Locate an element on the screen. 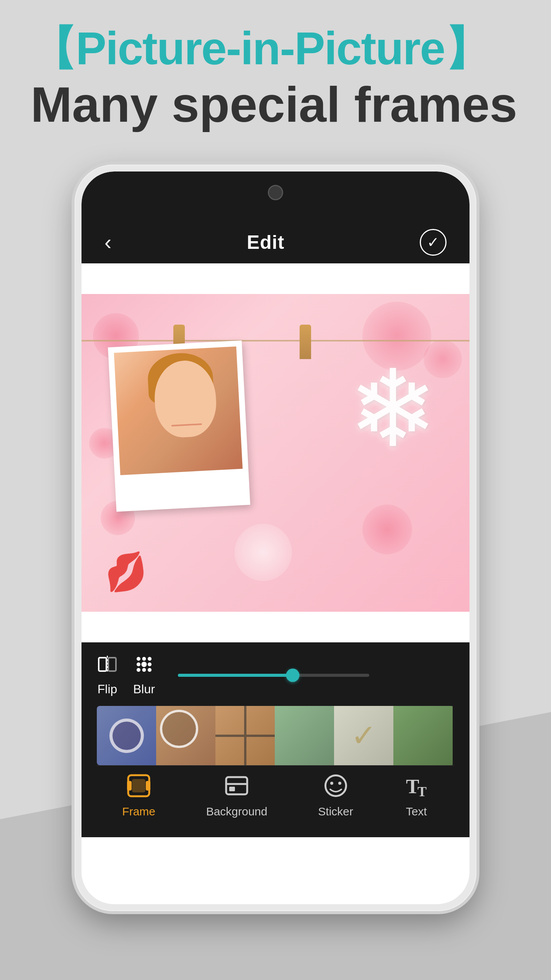  face-smile is located at coordinates (187, 425).